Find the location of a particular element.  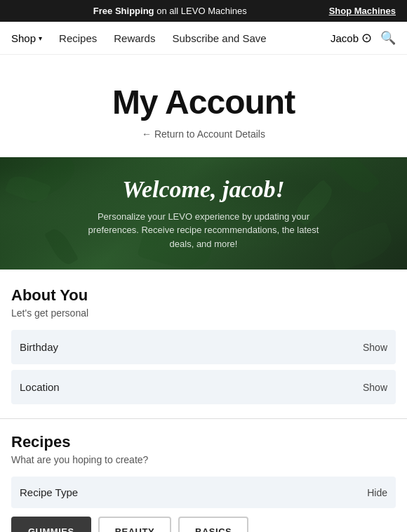

shop-machines-link: Shop Machines is located at coordinates (362, 11).